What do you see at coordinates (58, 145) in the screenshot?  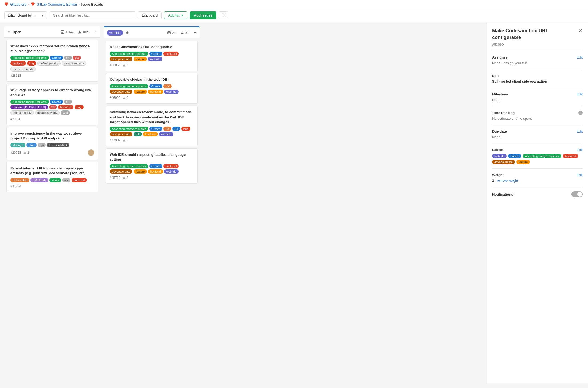 I see `list-item: technical debt` at bounding box center [58, 145].